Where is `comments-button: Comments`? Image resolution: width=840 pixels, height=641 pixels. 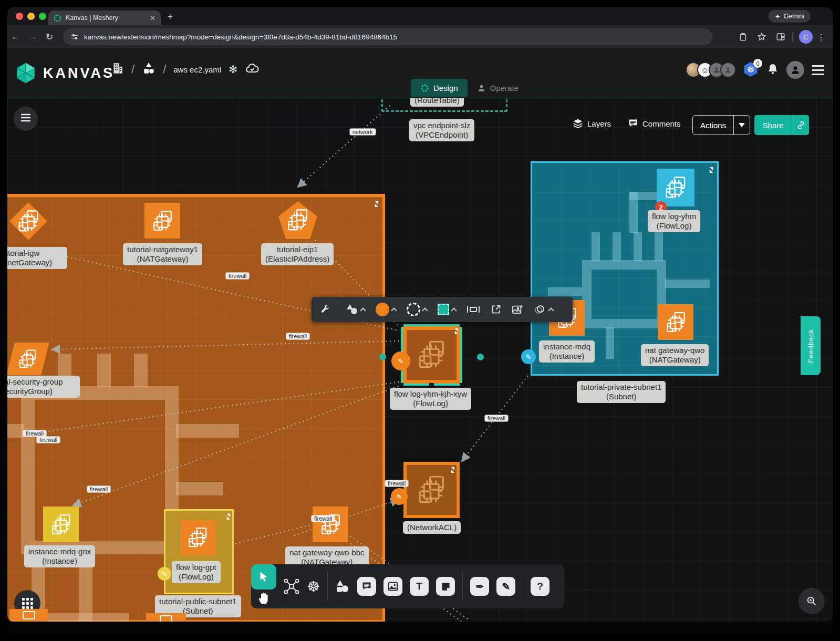 comments-button: Comments is located at coordinates (655, 123).